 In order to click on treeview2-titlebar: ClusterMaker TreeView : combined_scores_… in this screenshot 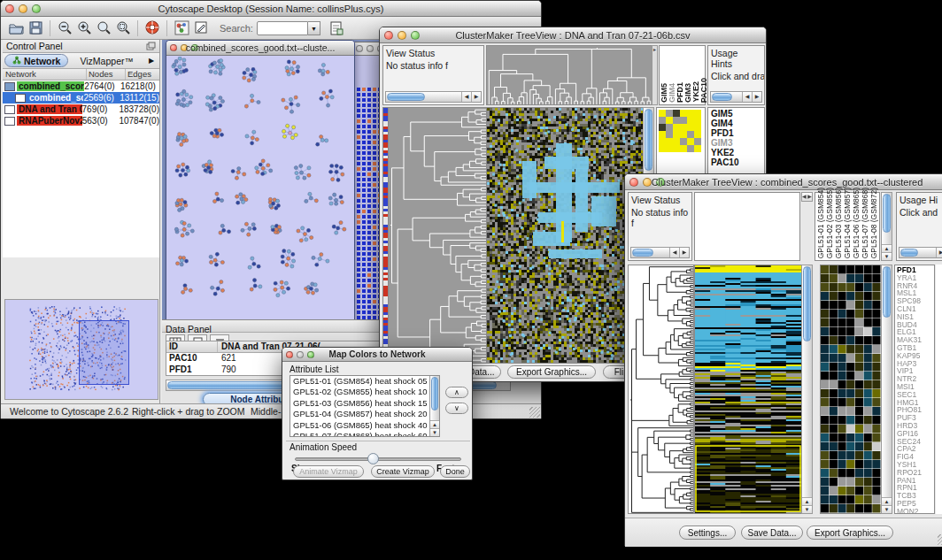, I will do `click(784, 182)`.